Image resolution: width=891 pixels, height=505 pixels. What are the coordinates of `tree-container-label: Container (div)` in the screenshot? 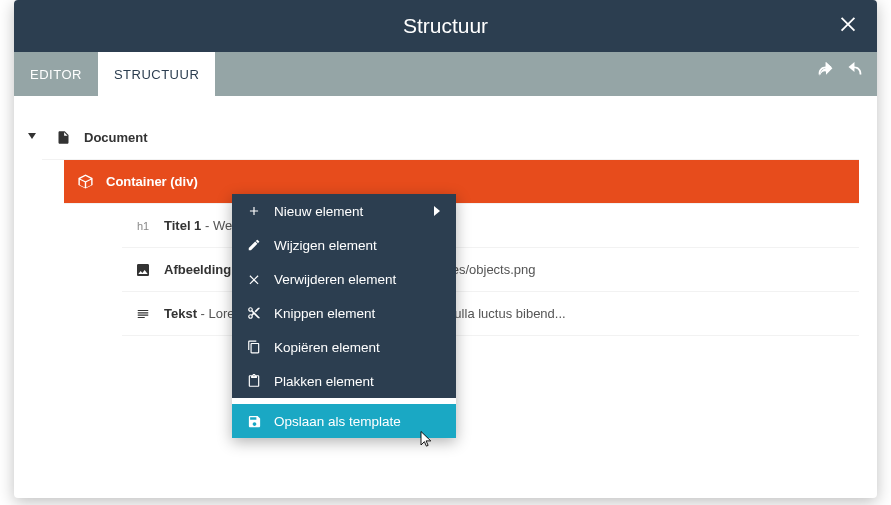 It's located at (152, 182).